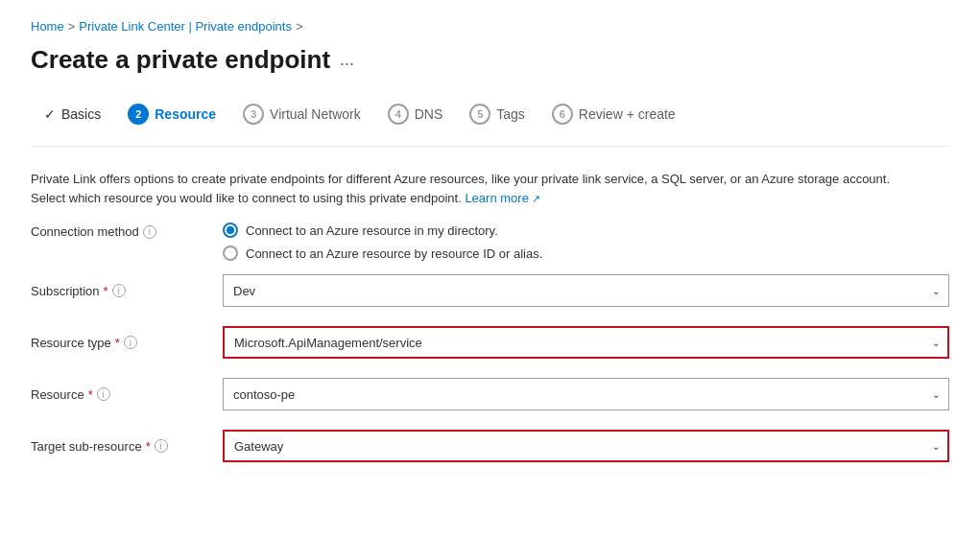  Describe the element at coordinates (148, 447) in the screenshot. I see `target-sub-resource-required: *` at that location.